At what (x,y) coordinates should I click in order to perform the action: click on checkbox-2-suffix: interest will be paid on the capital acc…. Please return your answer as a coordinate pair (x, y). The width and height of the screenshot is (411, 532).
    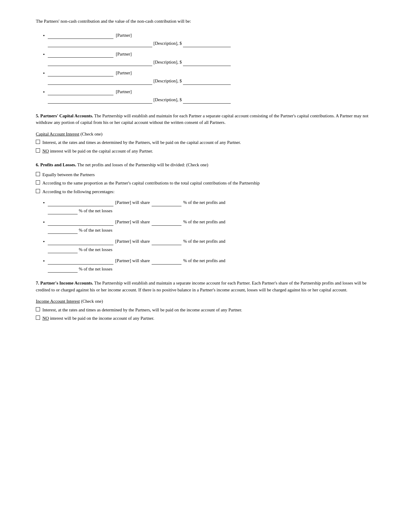
    Looking at the image, I should click on (101, 151).